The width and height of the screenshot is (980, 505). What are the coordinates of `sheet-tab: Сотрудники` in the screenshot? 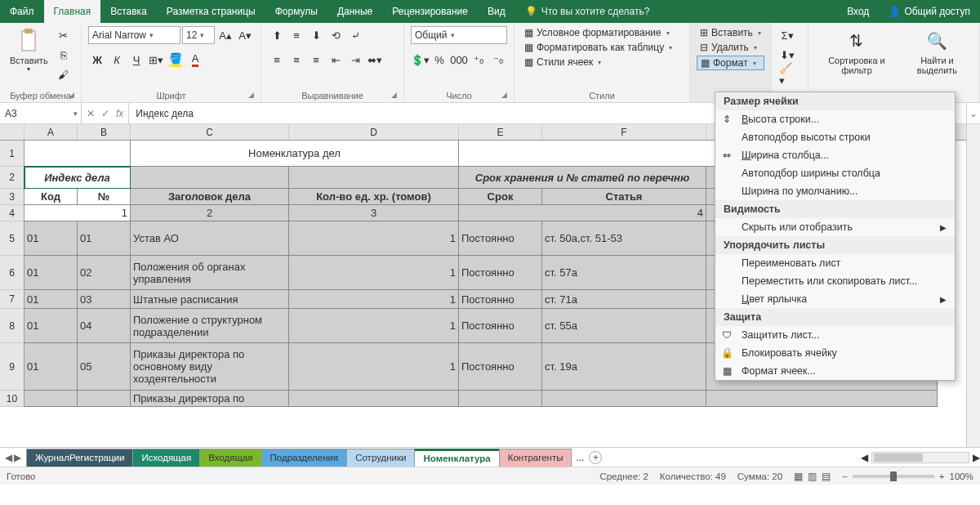 It's located at (381, 458).